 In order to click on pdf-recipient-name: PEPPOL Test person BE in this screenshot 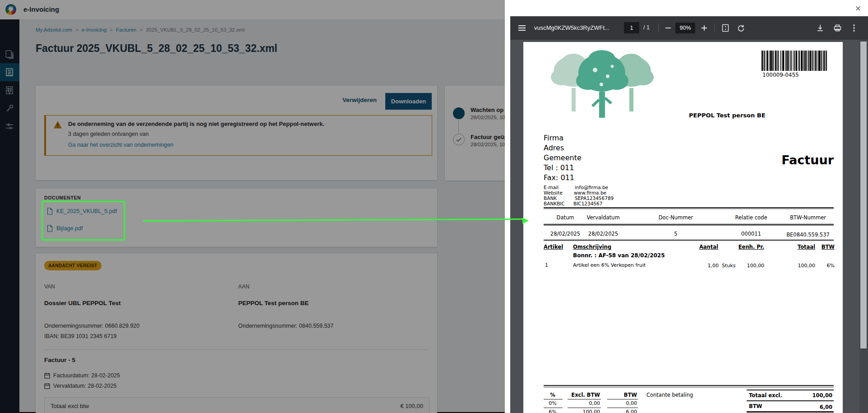, I will do `click(727, 116)`.